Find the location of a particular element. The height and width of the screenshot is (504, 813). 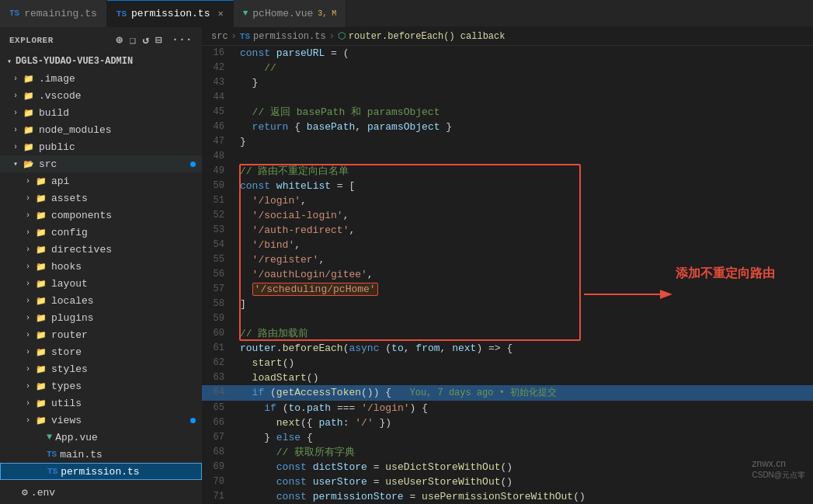

code-line-42: 42 // is located at coordinates (508, 68).